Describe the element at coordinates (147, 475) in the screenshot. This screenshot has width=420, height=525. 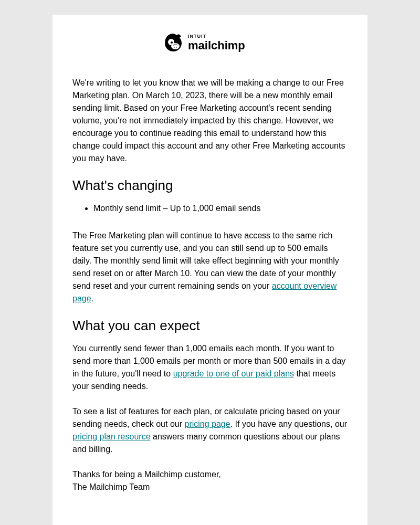
I see `signoff-line-1: Thanks for being a Mailchimp customer,` at that location.